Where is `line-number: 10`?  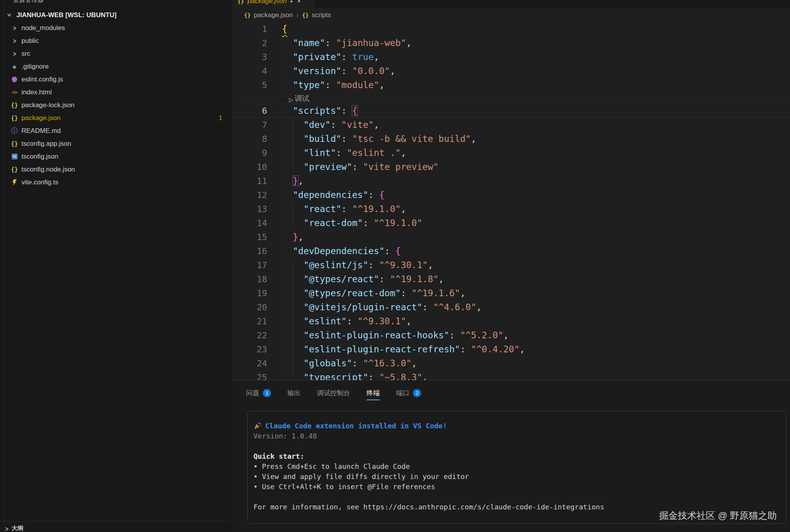
line-number: 10 is located at coordinates (250, 167).